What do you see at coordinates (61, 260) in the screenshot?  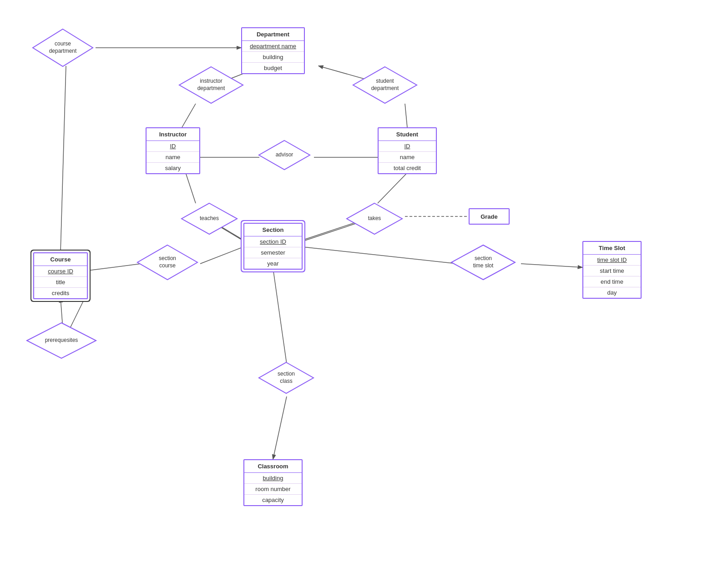 I see `entity-course-title: Course` at bounding box center [61, 260].